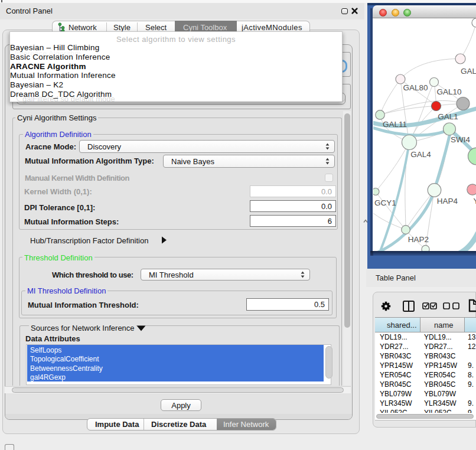 The image size is (476, 450). What do you see at coordinates (395, 124) in the screenshot?
I see `svg-text: GAL11` at bounding box center [395, 124].